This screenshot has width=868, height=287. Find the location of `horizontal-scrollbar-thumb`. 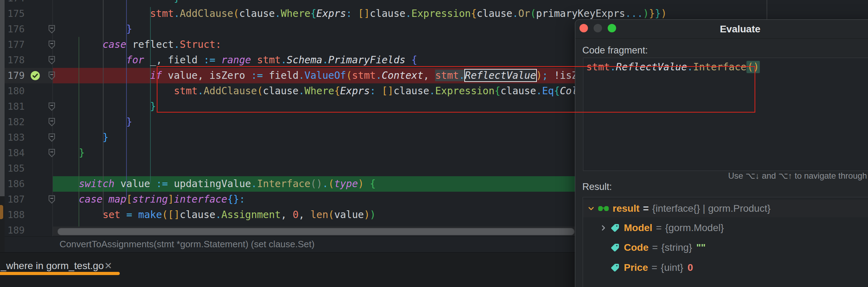

horizontal-scrollbar-thumb is located at coordinates (316, 231).